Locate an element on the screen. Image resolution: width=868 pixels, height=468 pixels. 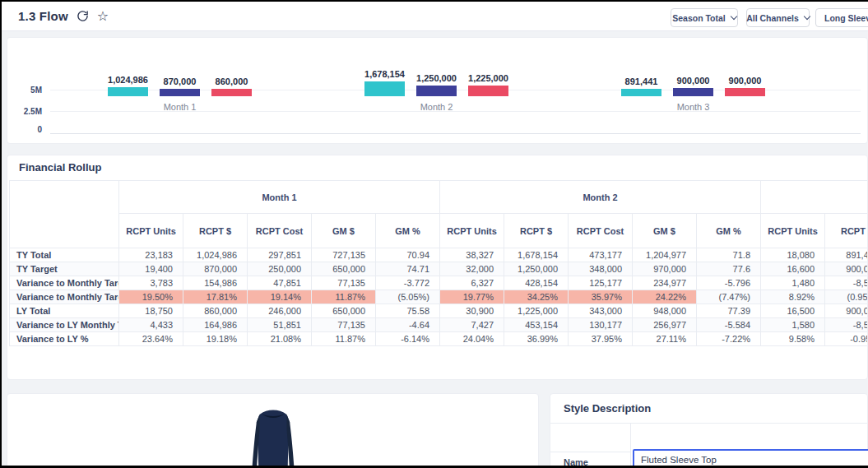
table-row: Variance to Monthly Target %19.50%17.81%… is located at coordinates (439, 298).